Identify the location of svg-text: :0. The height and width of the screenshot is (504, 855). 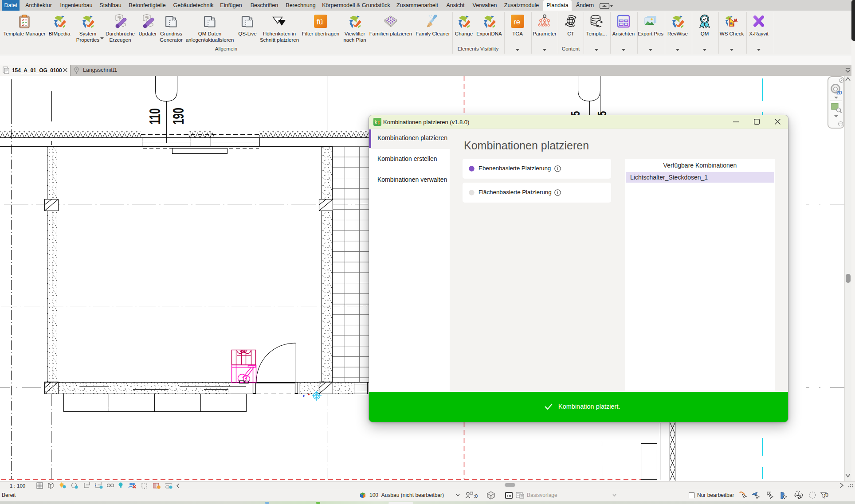
(475, 496).